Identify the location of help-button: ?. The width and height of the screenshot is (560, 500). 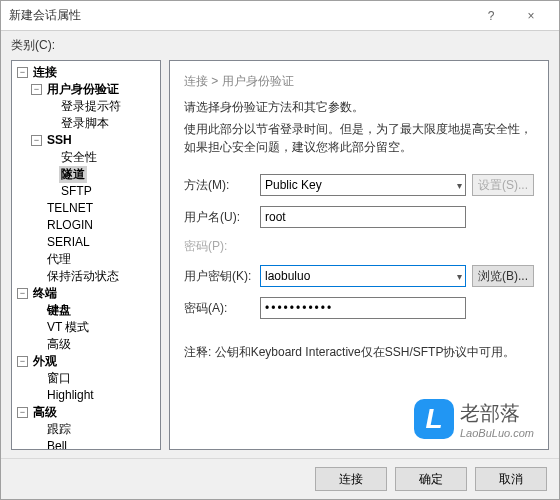
(491, 16).